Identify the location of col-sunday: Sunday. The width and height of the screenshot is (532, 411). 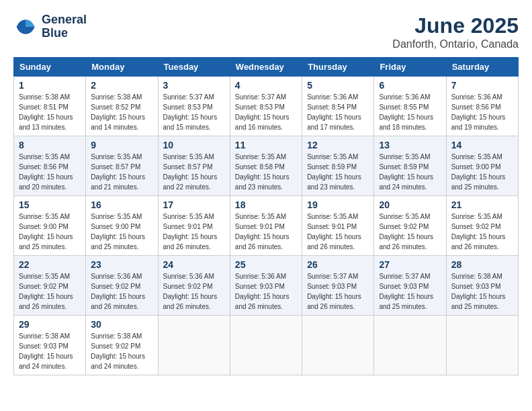
(50, 67).